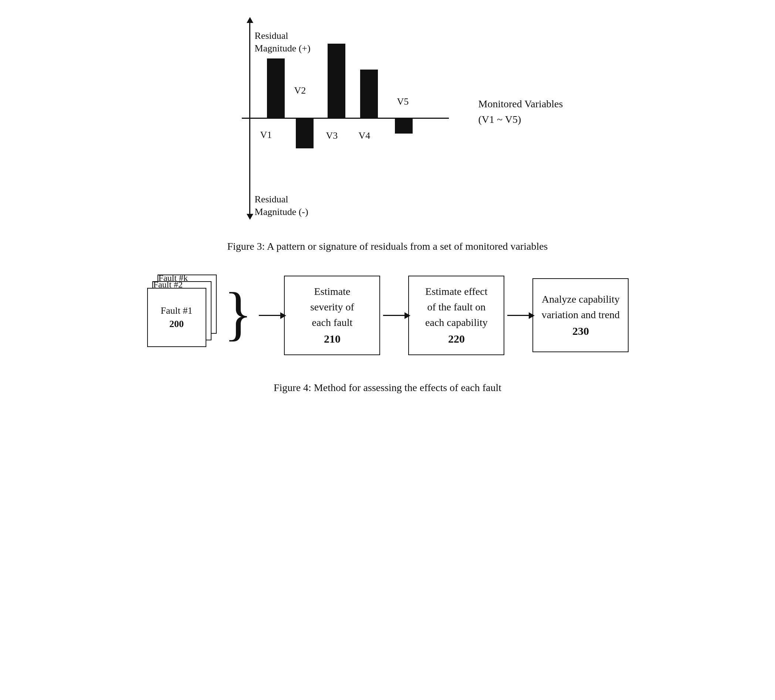  I want to click on box2-line3: each capability, so click(457, 323).